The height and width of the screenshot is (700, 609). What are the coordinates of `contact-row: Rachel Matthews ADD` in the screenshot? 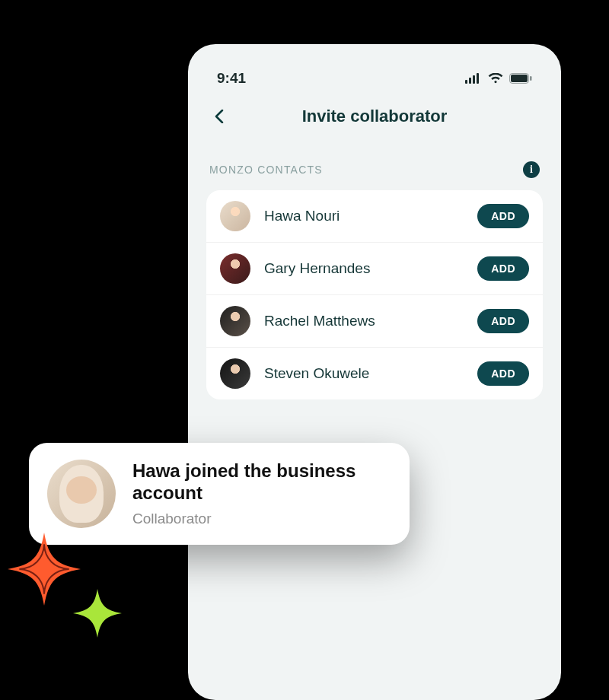 It's located at (375, 321).